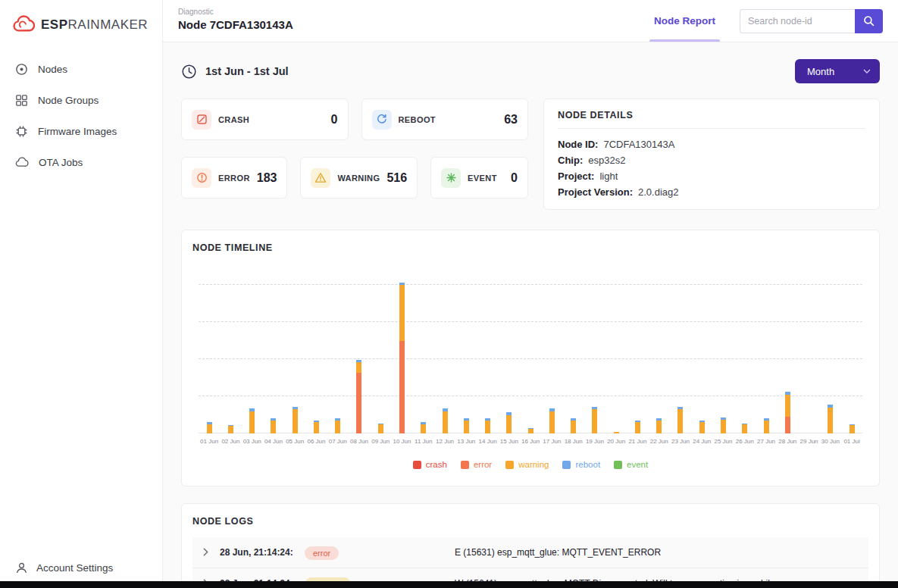  What do you see at coordinates (567, 465) in the screenshot?
I see `legend-swatch-reboot` at bounding box center [567, 465].